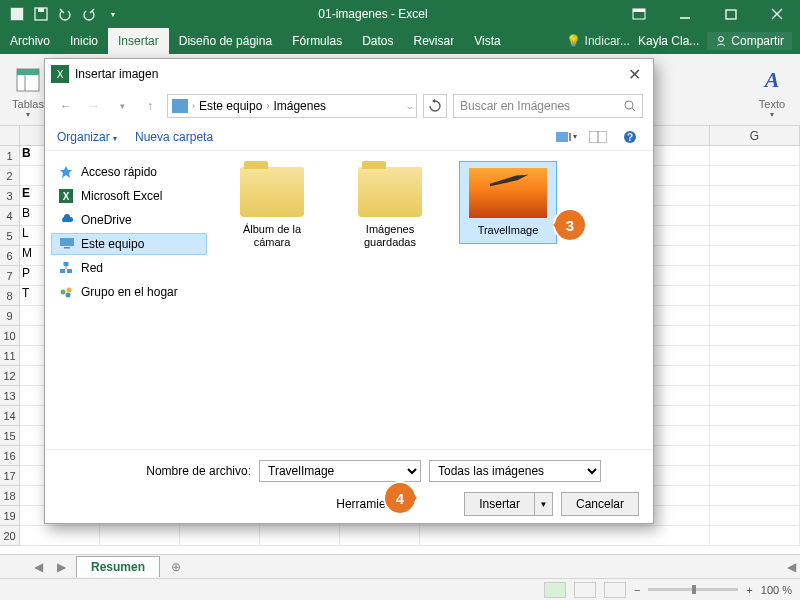 The image size is (800, 600). What do you see at coordinates (10, 416) in the screenshot?
I see `row-header: 14` at bounding box center [10, 416].